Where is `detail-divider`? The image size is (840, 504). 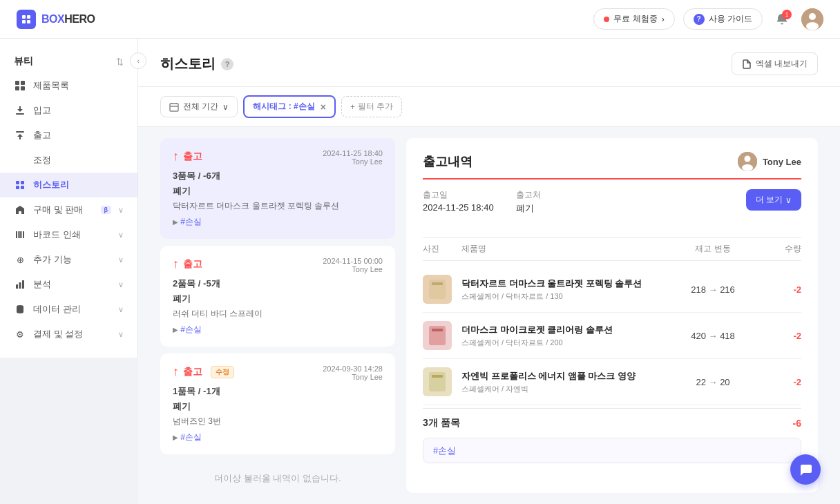 detail-divider is located at coordinates (612, 179).